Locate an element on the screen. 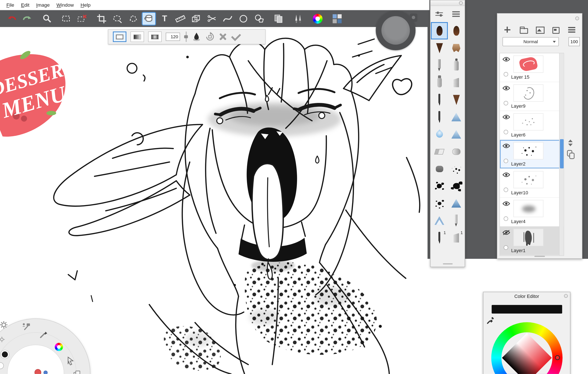 This screenshot has width=588, height=374. brush-splatter-scatter is located at coordinates (440, 203).